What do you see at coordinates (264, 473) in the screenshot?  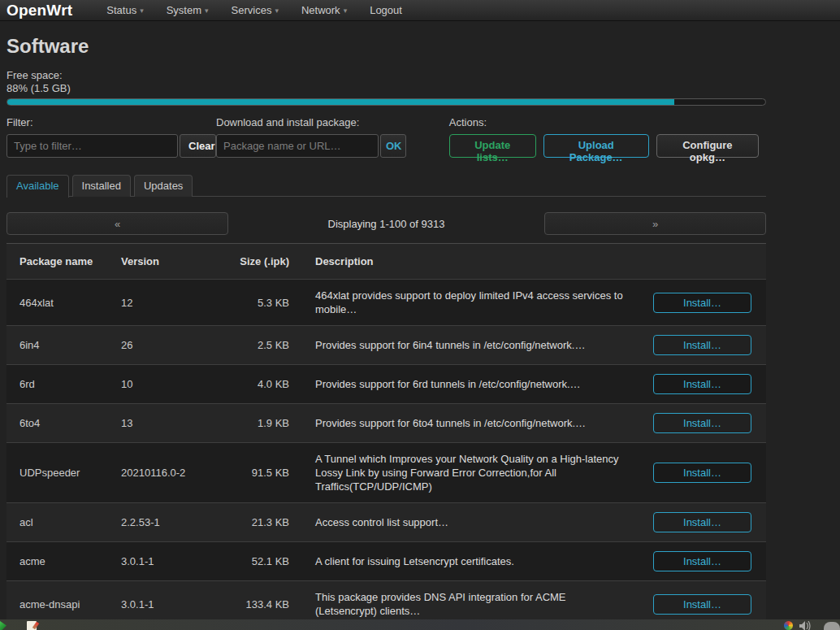 I see `package-size: 91.5 KB` at bounding box center [264, 473].